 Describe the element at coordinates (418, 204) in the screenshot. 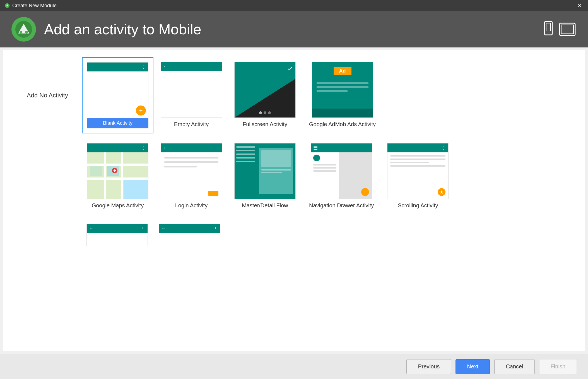

I see `scrolling-activity-label: Scrolling Activity` at that location.